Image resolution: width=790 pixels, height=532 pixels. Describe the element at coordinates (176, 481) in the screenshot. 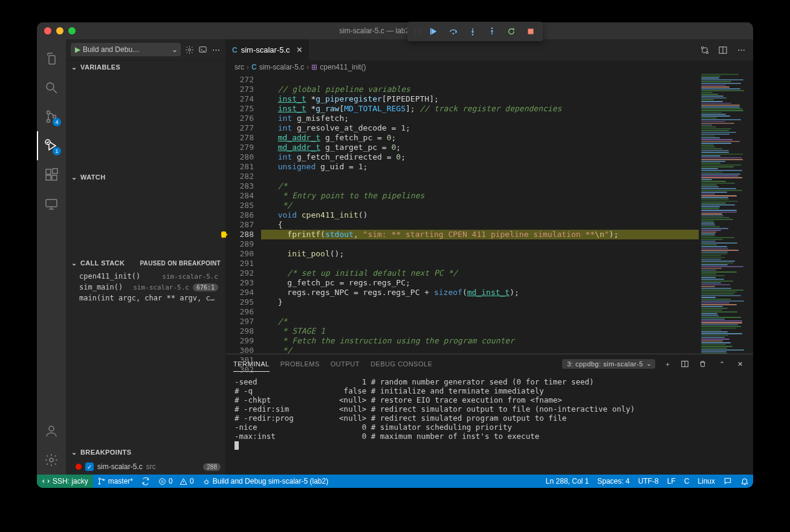

I see `problems-status: 0 0` at that location.